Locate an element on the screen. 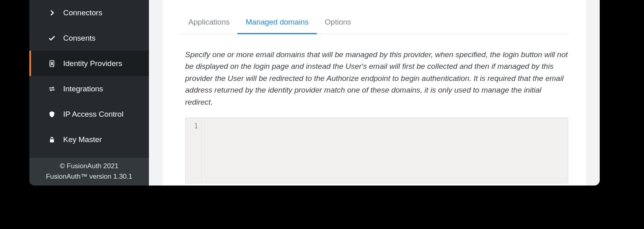  sidebar-item-ip-access-control: IP Access Control is located at coordinates (89, 114).